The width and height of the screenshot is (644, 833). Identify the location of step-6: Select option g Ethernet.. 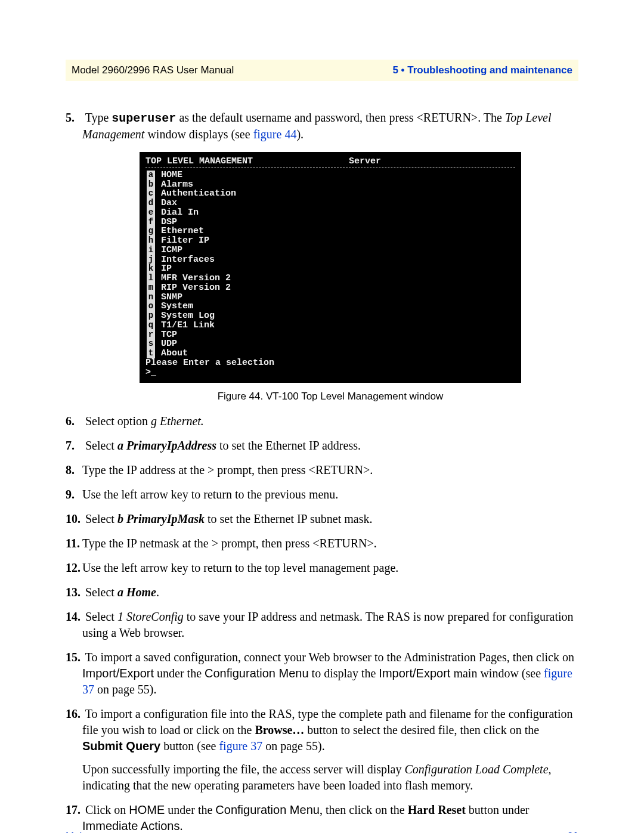
(322, 421).